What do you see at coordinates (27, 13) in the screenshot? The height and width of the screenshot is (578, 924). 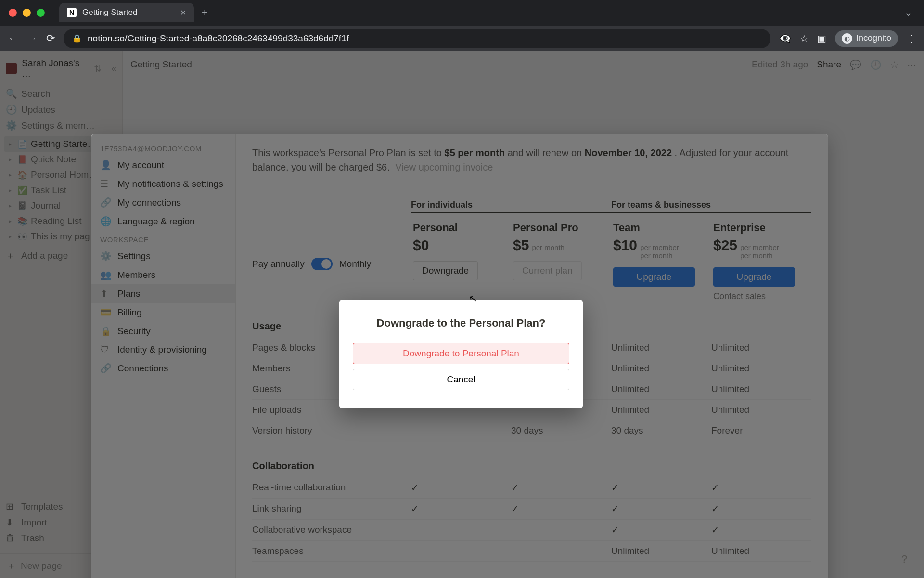 I see `window-minimize-button` at bounding box center [27, 13].